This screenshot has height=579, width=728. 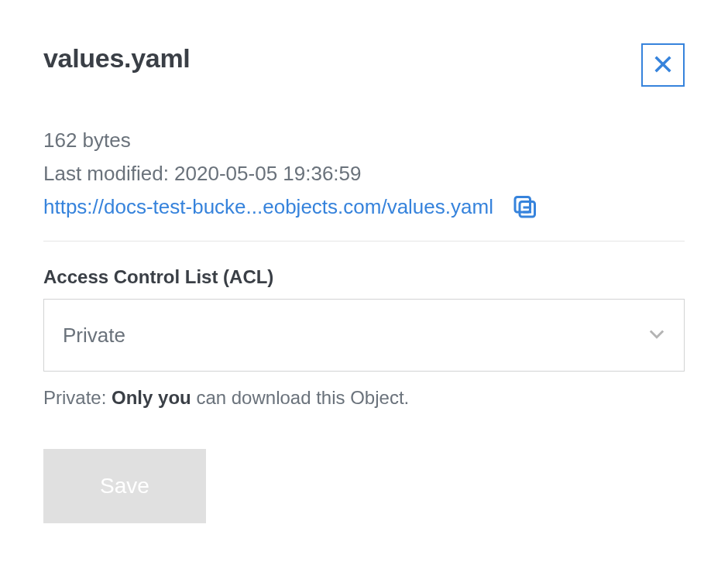 What do you see at coordinates (663, 65) in the screenshot?
I see `close-button` at bounding box center [663, 65].